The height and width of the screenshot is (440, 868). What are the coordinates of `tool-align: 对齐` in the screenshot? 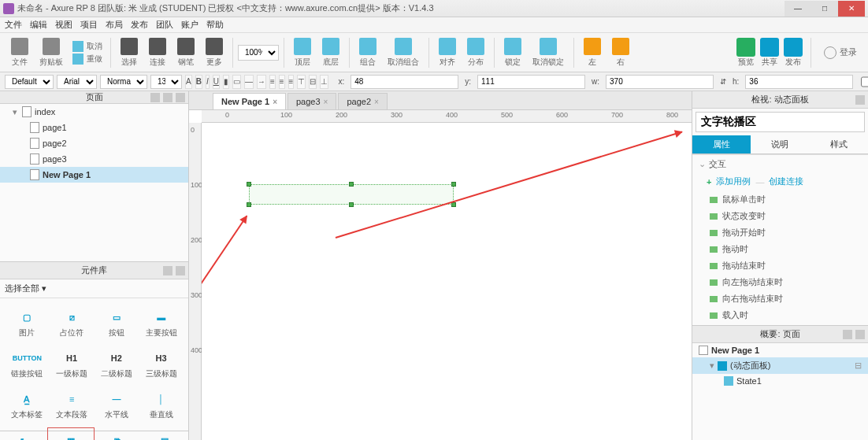 It's located at (447, 53).